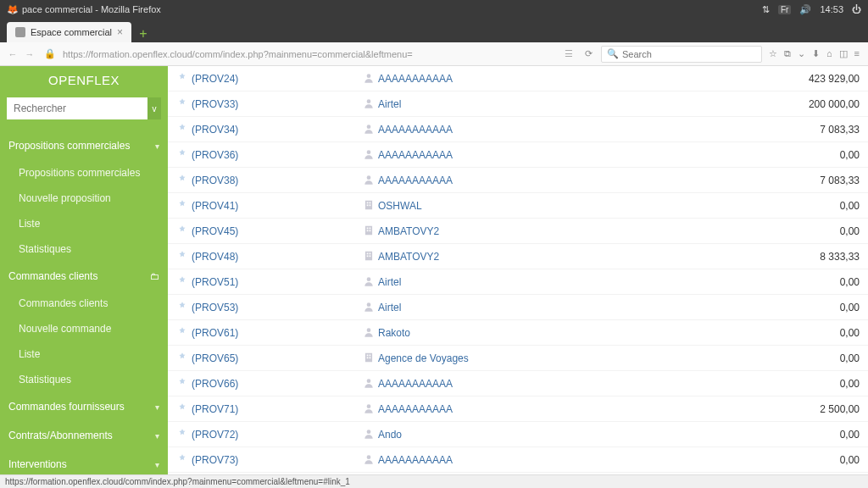 This screenshot has height=488, width=868. What do you see at coordinates (518, 257) in the screenshot?
I see `table-row: (PROV48)AMBATOVY28 333,33` at bounding box center [518, 257].